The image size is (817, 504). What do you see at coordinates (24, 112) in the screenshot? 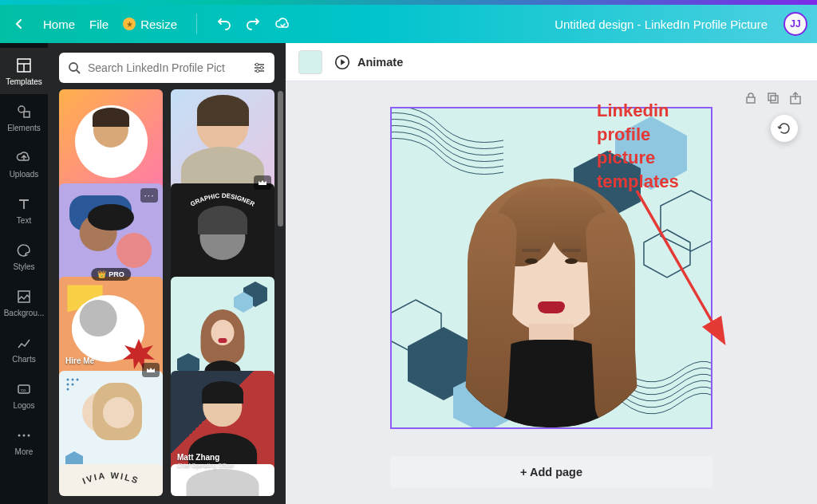
I see `elements-icon` at bounding box center [24, 112].